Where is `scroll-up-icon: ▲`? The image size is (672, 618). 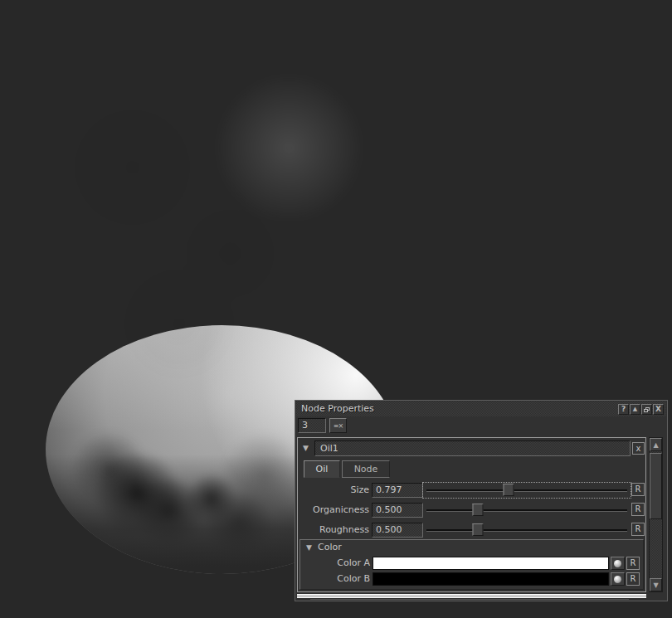 scroll-up-icon: ▲ is located at coordinates (655, 445).